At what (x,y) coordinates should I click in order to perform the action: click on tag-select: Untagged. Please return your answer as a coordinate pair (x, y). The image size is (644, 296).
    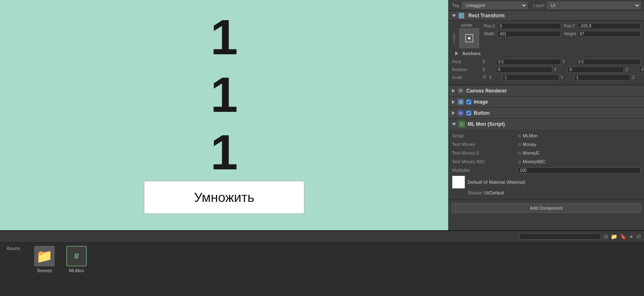
    Looking at the image, I should click on (495, 5).